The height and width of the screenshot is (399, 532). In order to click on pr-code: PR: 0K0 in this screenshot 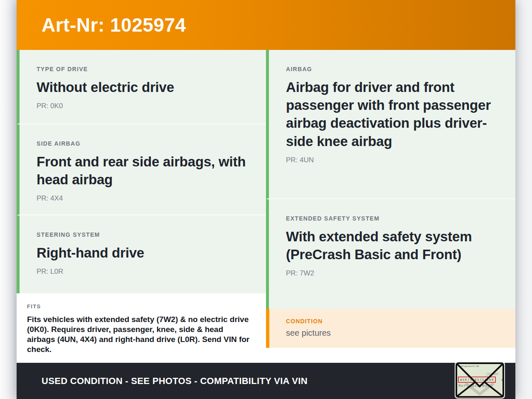, I will do `click(145, 106)`.